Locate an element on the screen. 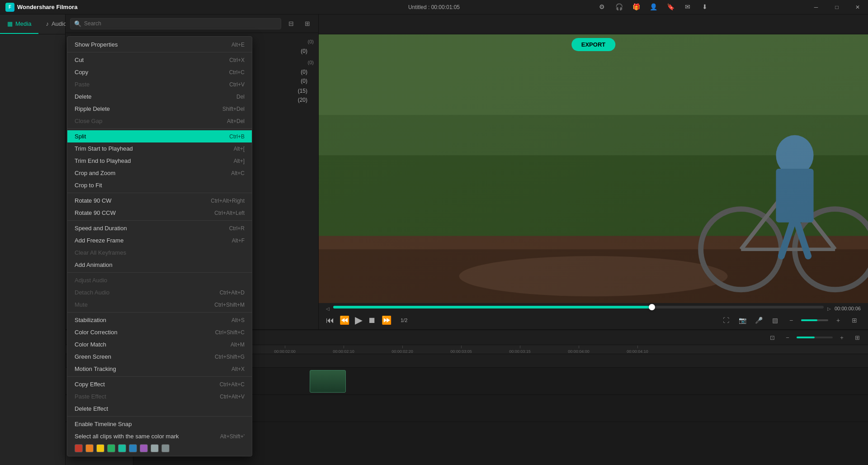  zoom-in-timeline-icon: + is located at coordinates (842, 337).